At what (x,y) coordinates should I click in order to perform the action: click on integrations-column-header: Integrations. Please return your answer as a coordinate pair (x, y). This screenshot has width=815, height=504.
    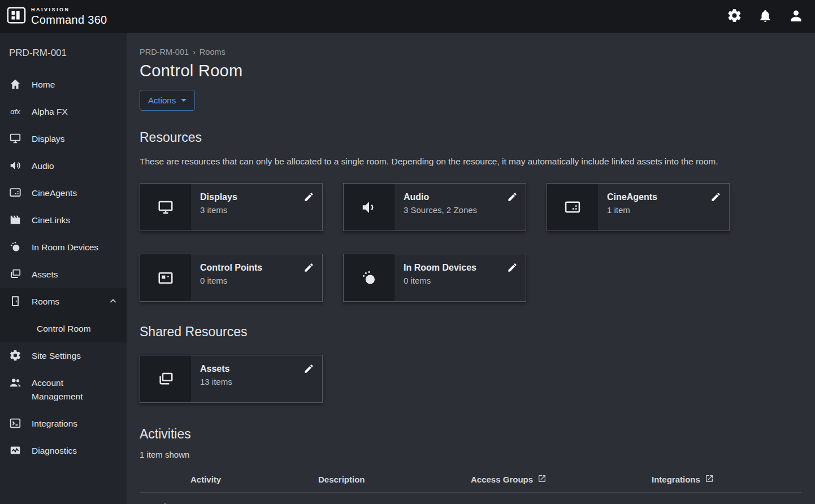
    Looking at the image, I should click on (727, 480).